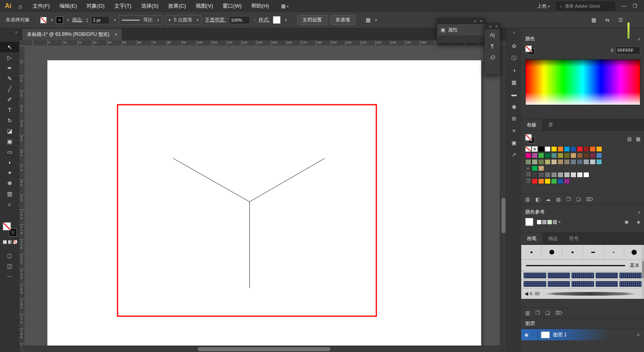  I want to click on document-setup-button: 文档设置, so click(312, 20).